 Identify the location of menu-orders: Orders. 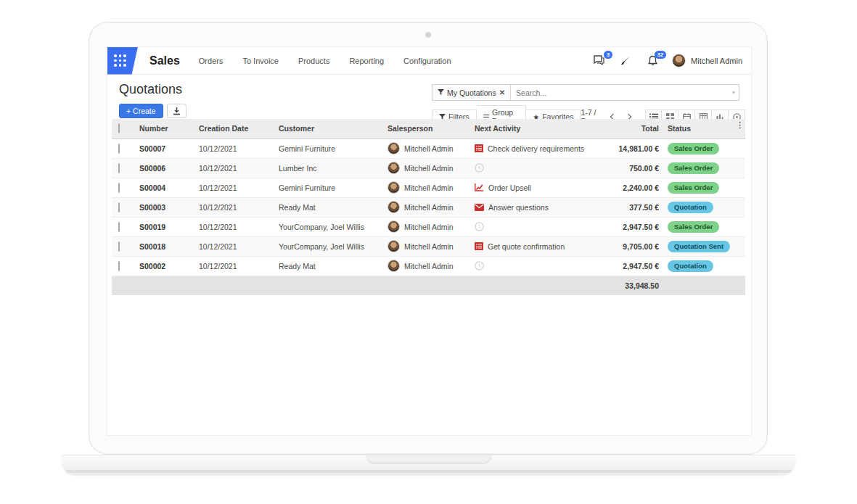
(211, 61).